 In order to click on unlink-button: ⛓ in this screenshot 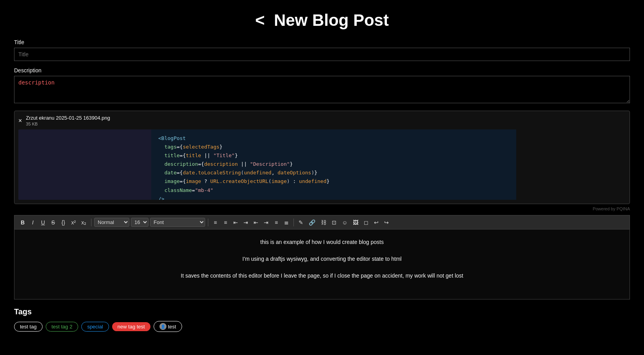, I will do `click(324, 222)`.